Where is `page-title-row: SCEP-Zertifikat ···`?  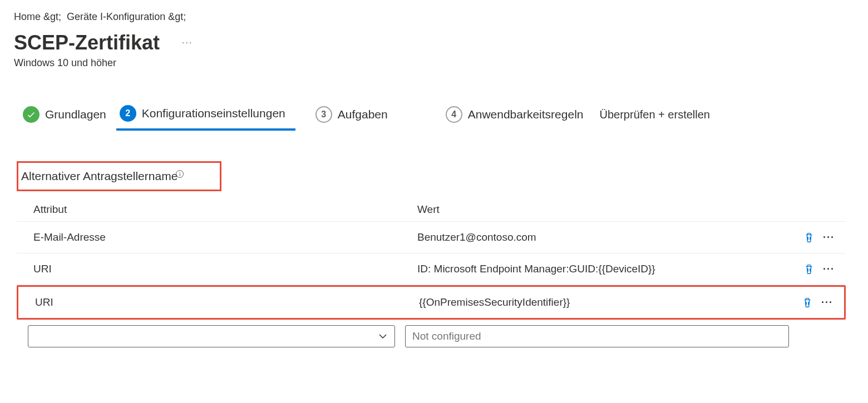 page-title-row: SCEP-Zertifikat ··· is located at coordinates (434, 43).